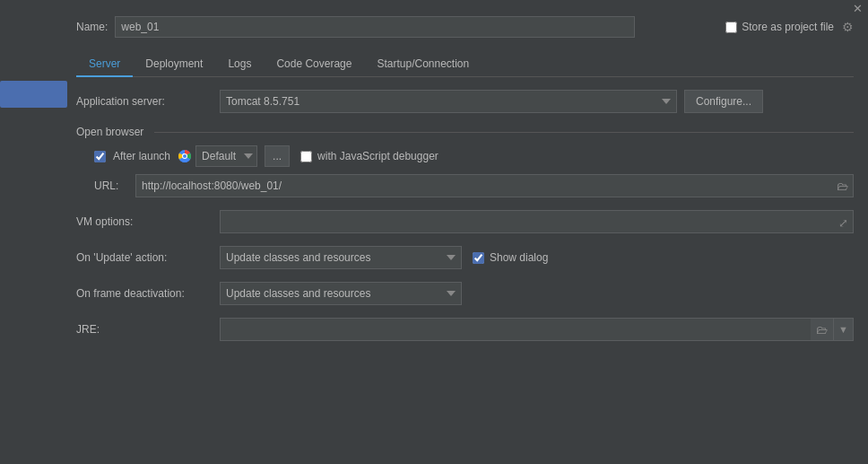  What do you see at coordinates (448, 101) in the screenshot?
I see `app-server-select: Tomcat 8.5.751` at bounding box center [448, 101].